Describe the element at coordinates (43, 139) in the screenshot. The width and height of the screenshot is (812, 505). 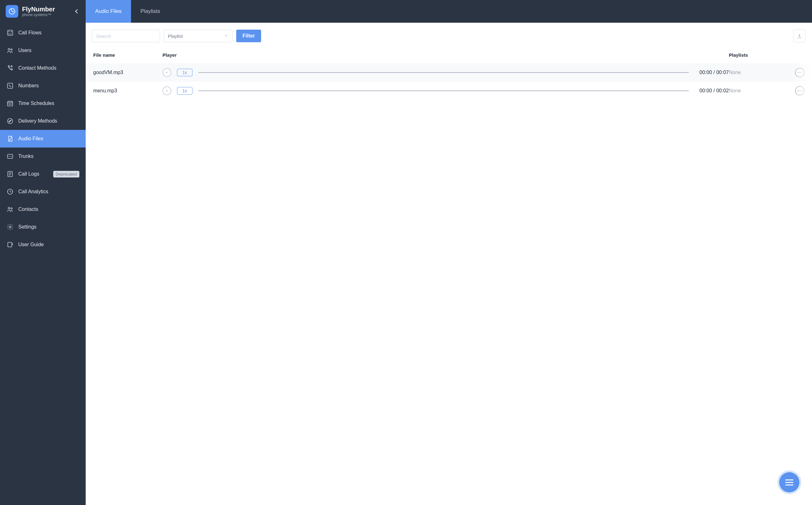
I see `sidebar-item-audio-files: Audio Files` at that location.